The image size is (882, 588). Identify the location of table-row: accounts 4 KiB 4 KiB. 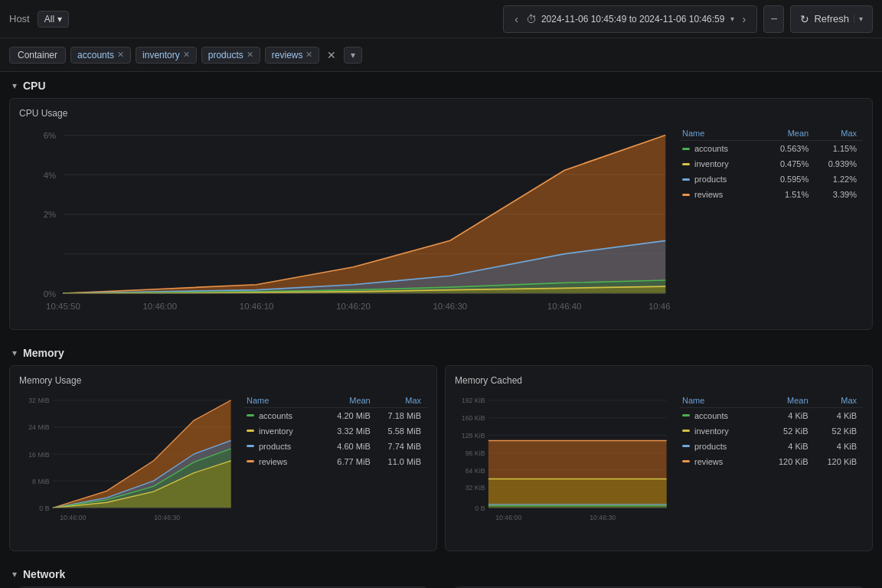
(771, 415).